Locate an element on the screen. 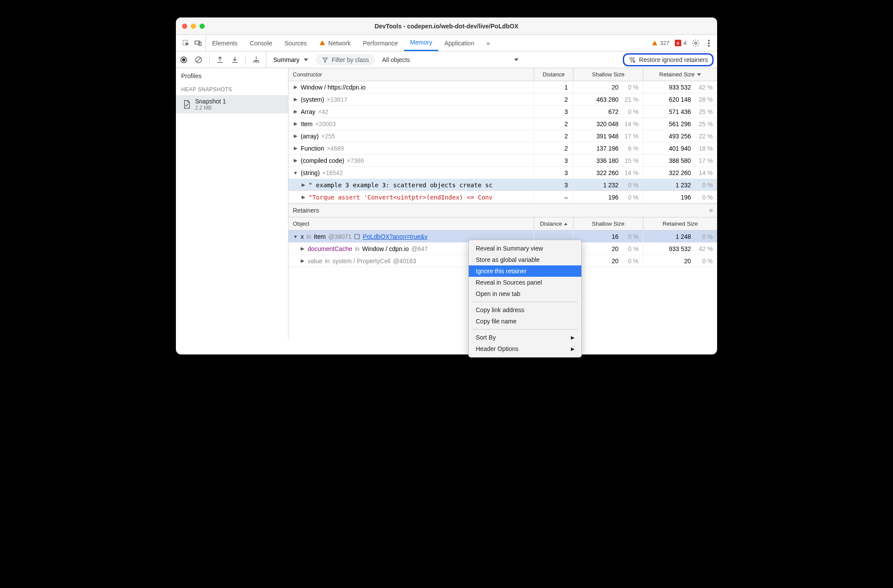 The height and width of the screenshot is (588, 893). col-ret-shallow: Shallow Size is located at coordinates (608, 224).